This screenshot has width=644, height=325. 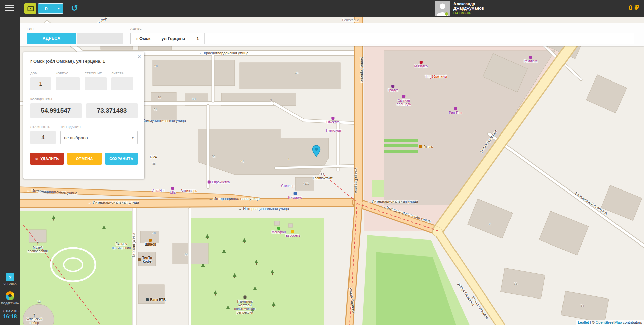 I want to click on coords-label: КООРДИНАТЫ, so click(x=84, y=99).